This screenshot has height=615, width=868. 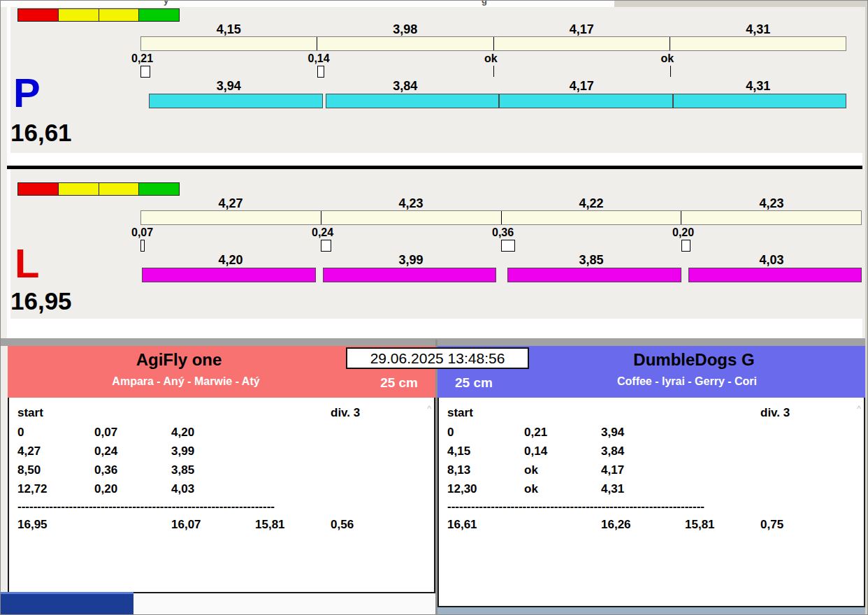 What do you see at coordinates (21, 433) in the screenshot?
I see `result-cell: 0` at bounding box center [21, 433].